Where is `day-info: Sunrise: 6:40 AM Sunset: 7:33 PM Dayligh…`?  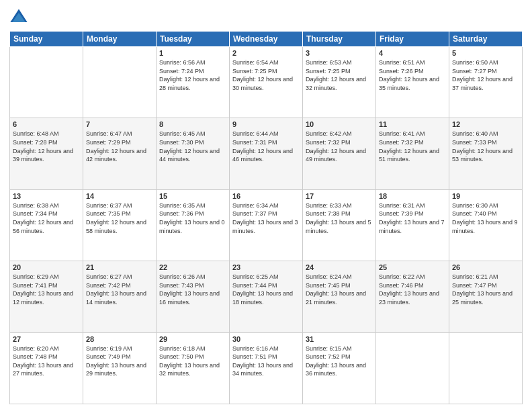
day-info: Sunrise: 6:40 AM Sunset: 7:33 PM Dayligh… is located at coordinates (486, 146).